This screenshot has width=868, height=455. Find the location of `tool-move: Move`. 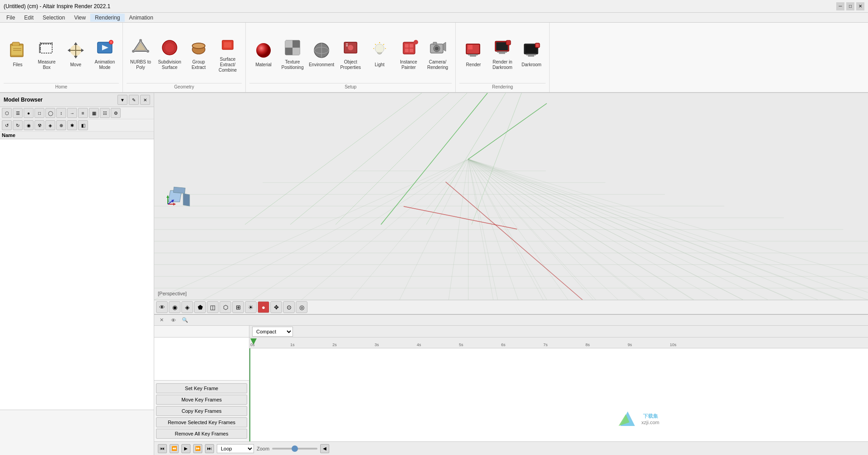

tool-move: Move is located at coordinates (76, 54).